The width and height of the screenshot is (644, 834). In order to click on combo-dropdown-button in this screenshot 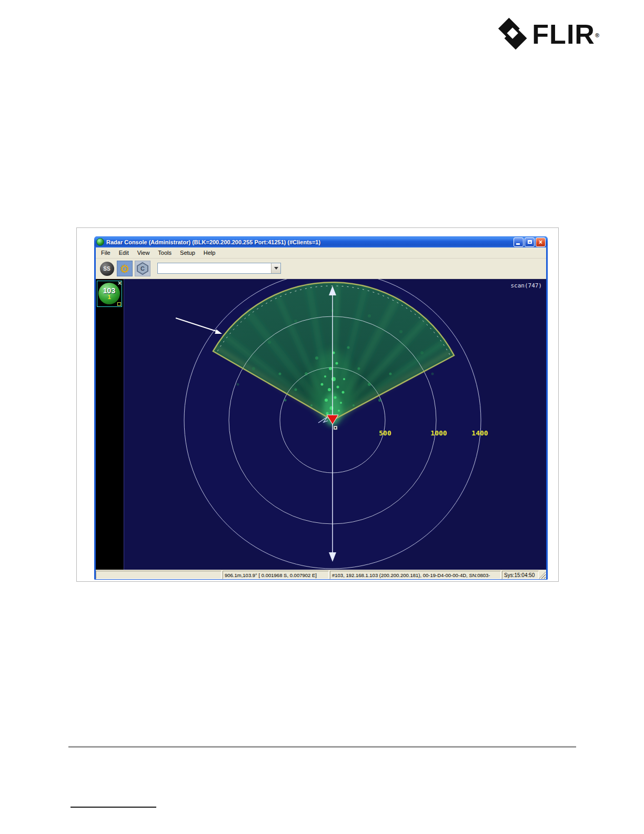, I will do `click(276, 269)`.